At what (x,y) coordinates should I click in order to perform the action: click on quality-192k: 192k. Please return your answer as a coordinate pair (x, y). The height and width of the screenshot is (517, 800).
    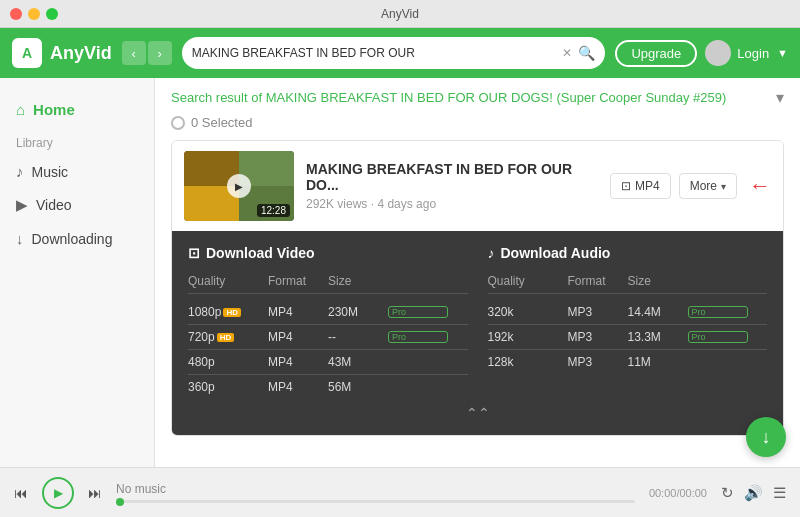
    Looking at the image, I should click on (528, 337).